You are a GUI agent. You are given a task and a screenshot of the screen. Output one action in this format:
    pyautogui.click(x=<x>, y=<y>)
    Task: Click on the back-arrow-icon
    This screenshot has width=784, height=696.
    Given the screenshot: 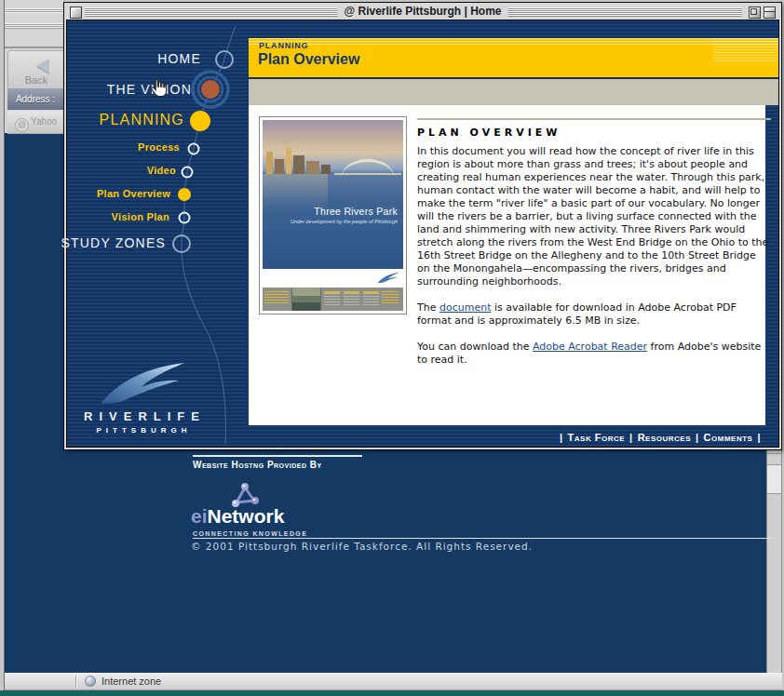 What is the action you would take?
    pyautogui.click(x=43, y=66)
    